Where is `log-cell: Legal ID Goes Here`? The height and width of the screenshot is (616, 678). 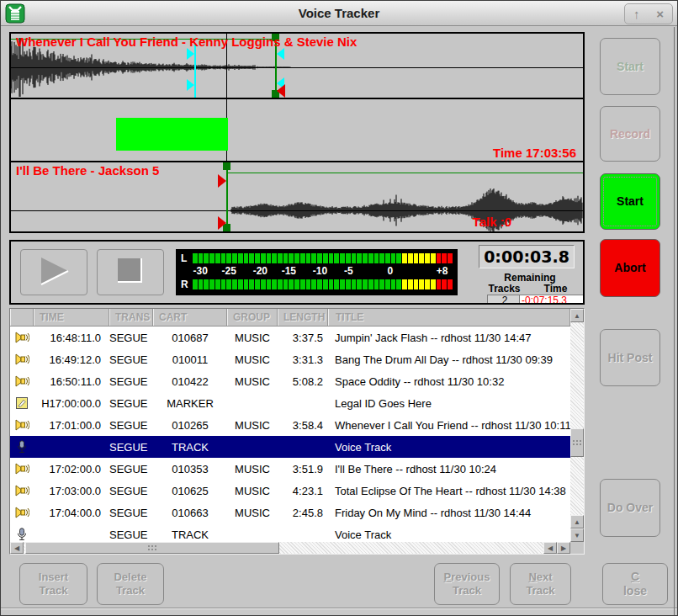 log-cell: Legal ID Goes Here is located at coordinates (449, 404).